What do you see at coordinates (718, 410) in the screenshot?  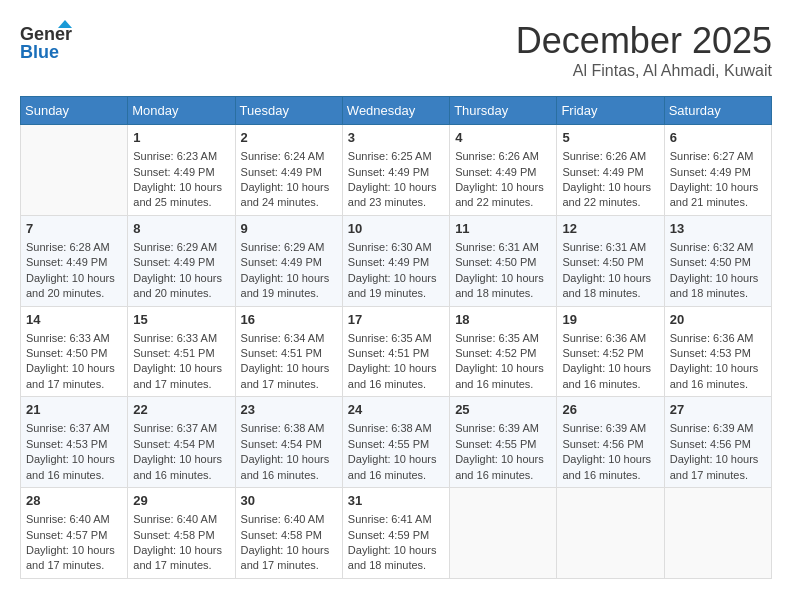 I see `day-number: 27` at bounding box center [718, 410].